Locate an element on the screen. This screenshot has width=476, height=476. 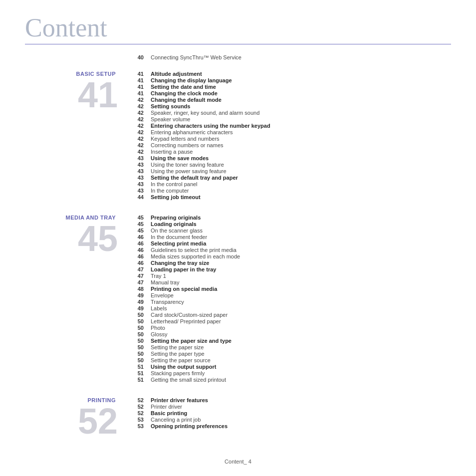
entry-title: Changing the default mode is located at coordinates (186, 100).